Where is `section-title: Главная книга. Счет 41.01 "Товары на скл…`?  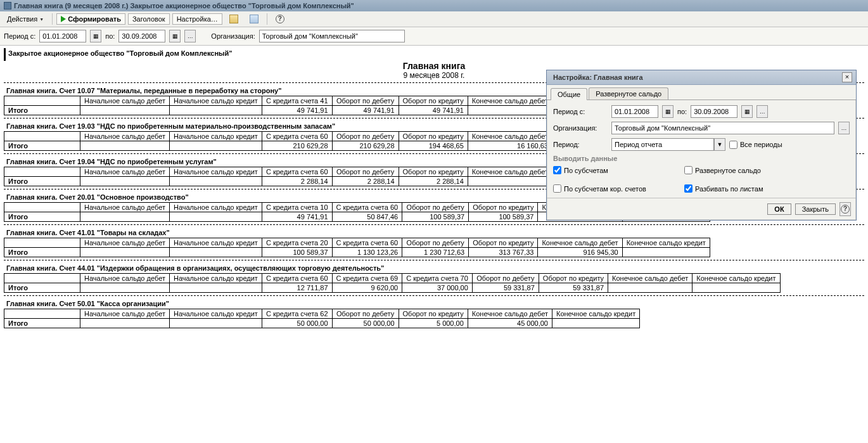 section-title: Главная книга. Счет 41.01 "Товары на скл… is located at coordinates (435, 233).